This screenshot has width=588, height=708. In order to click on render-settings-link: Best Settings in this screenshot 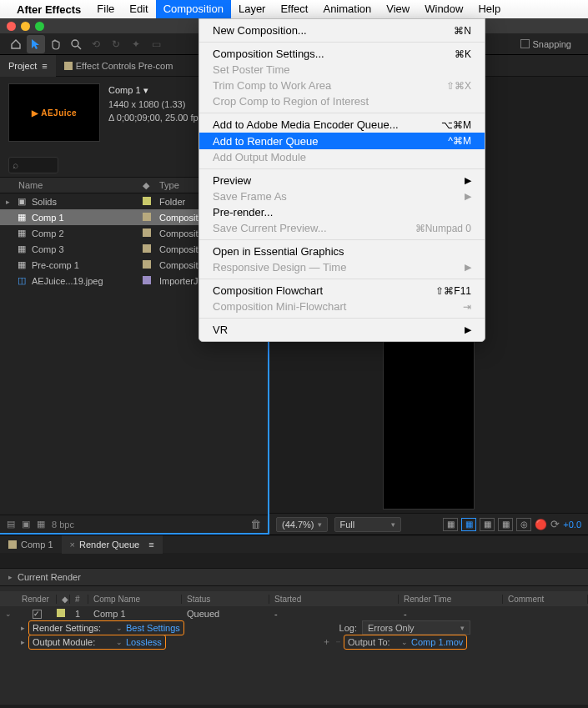, I will do `click(153, 628)`.